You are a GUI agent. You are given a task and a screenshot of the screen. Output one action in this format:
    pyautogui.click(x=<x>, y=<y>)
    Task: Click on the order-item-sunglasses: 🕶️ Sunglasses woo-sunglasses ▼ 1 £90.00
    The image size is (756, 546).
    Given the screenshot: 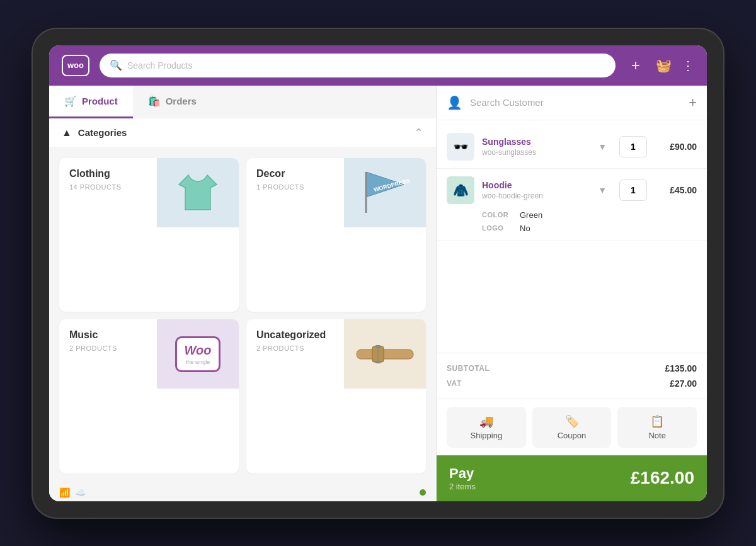 What is the action you would take?
    pyautogui.click(x=572, y=147)
    